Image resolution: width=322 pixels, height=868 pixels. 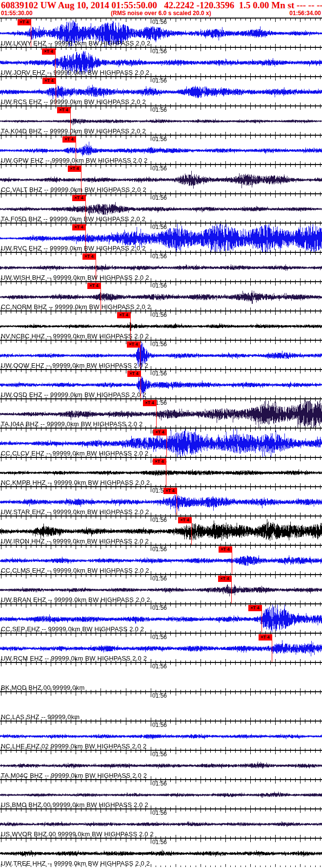 What do you see at coordinates (161, 237) in the screenshot?
I see `trace-row: 01:56 ×T 4 UW.RVC EHZ -- 99999.0km BW HI…` at bounding box center [161, 237].